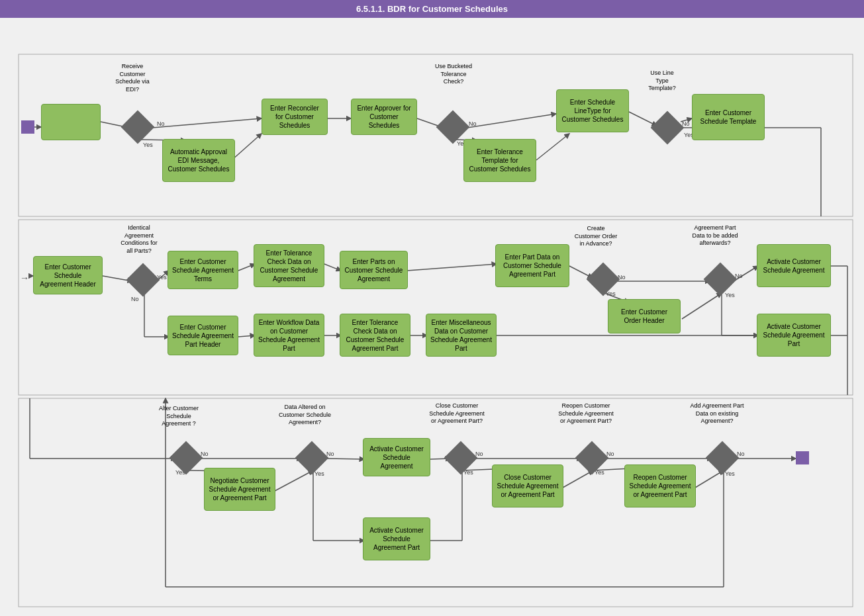  I want to click on node-approver: Enter Approver for Customer Schedules, so click(384, 116).